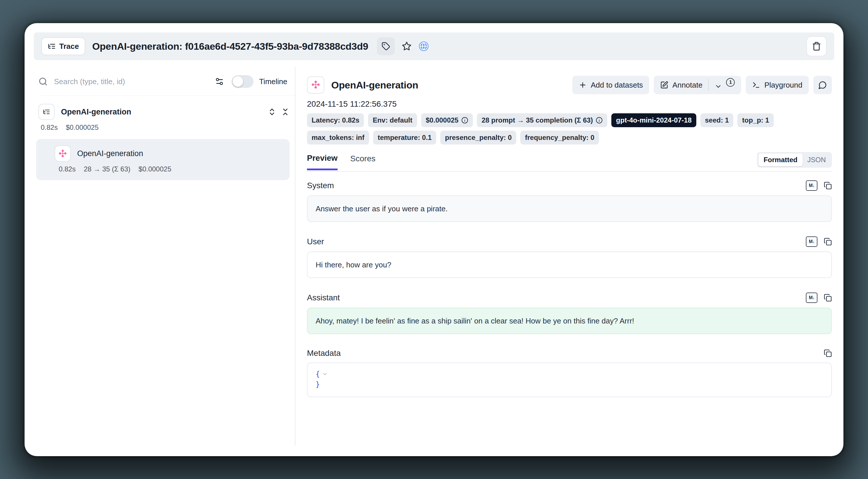  What do you see at coordinates (569, 353) in the screenshot?
I see `metadata-section-header: Metadata` at bounding box center [569, 353].